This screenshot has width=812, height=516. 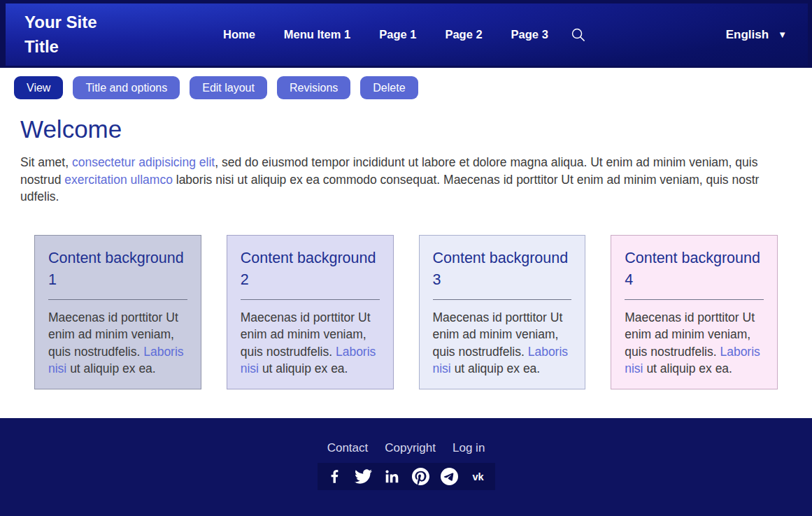 What do you see at coordinates (117, 312) in the screenshot?
I see `content-card-1: Content background 1Maecenas id porttito…` at bounding box center [117, 312].